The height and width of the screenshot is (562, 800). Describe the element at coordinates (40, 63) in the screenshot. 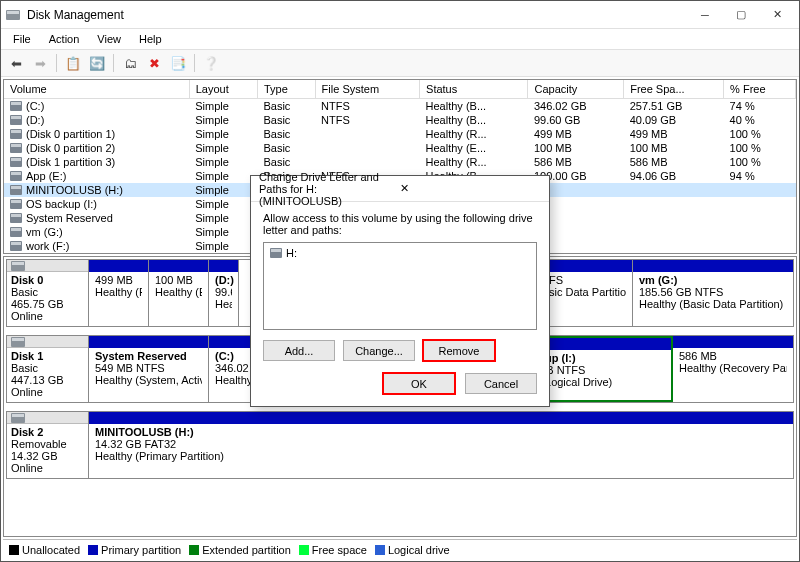

I see `forward-icon: ➡` at that location.